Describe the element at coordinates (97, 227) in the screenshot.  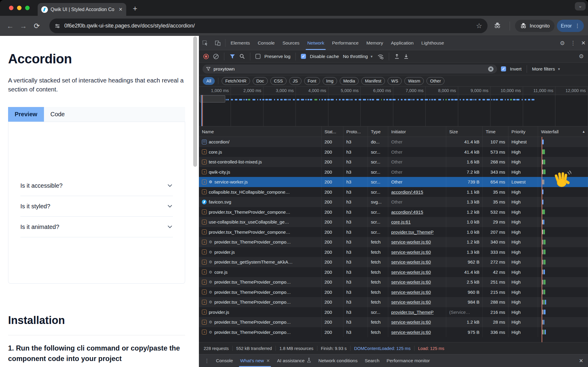
I see `accordion-item: Is it animated?` at that location.